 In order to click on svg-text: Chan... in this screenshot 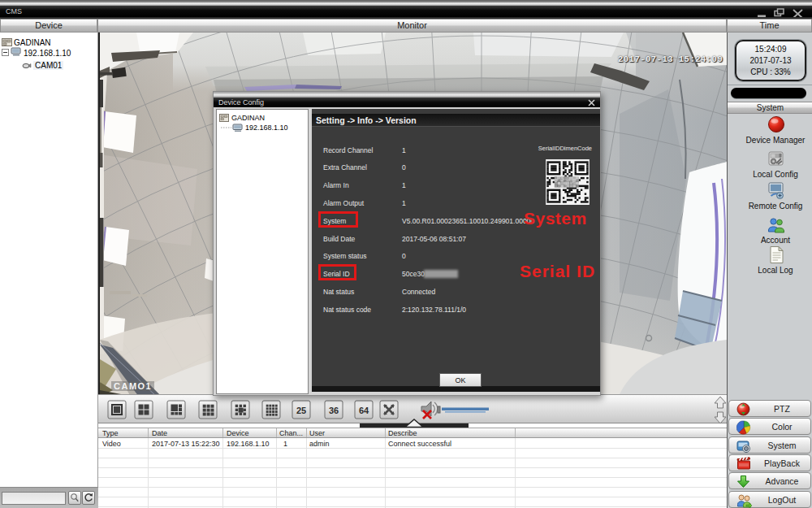, I will do `click(291, 433)`.